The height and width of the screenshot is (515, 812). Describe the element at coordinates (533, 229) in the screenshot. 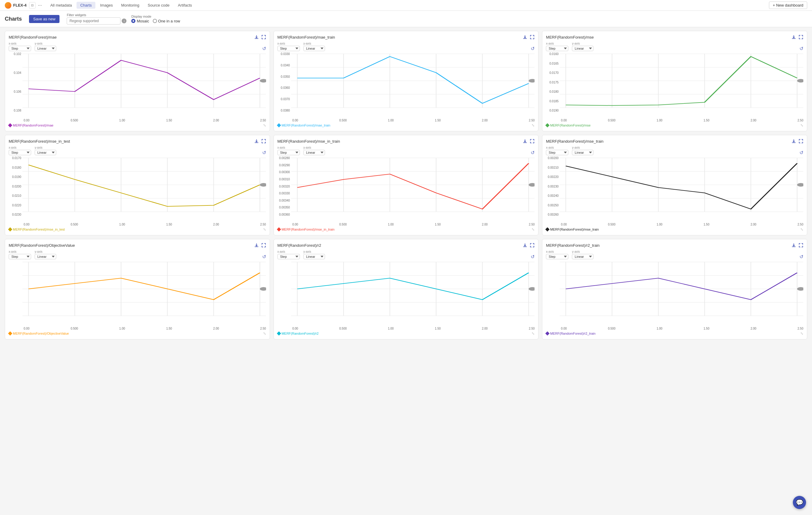

I see `legend-expand-icon-chart5: ⤡` at that location.